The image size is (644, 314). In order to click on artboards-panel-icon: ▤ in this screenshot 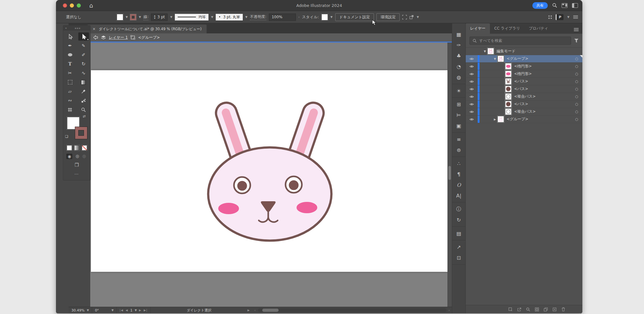, I will do `click(459, 233)`.